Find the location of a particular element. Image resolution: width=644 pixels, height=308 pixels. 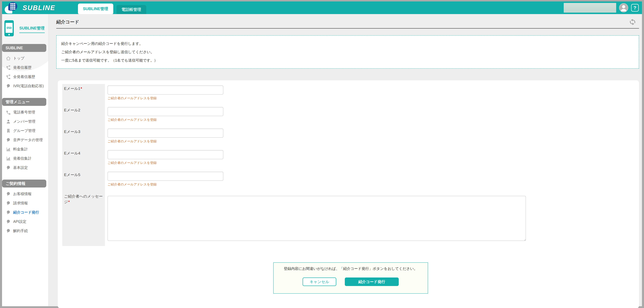

building-icon is located at coordinates (8, 131).